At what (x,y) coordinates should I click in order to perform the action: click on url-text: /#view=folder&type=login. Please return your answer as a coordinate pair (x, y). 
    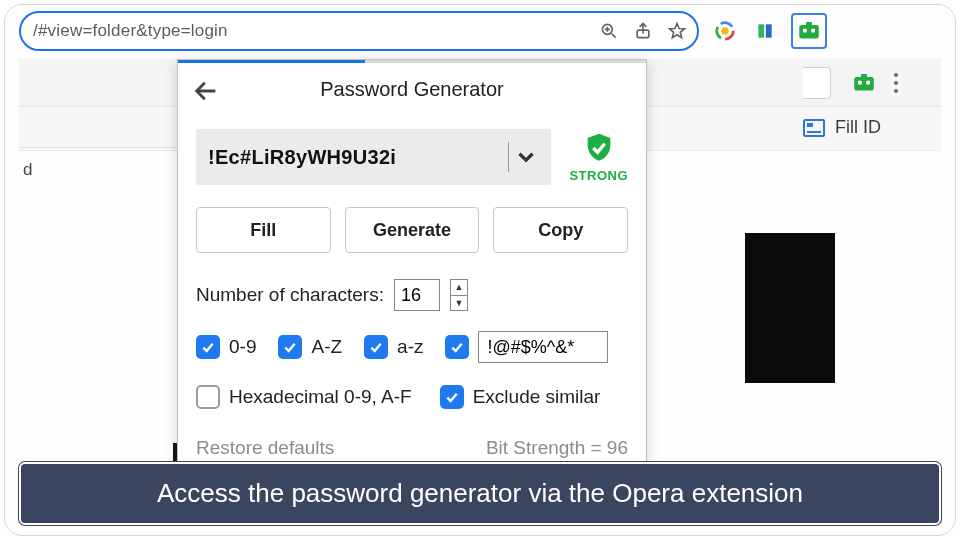
    Looking at the image, I should click on (309, 31).